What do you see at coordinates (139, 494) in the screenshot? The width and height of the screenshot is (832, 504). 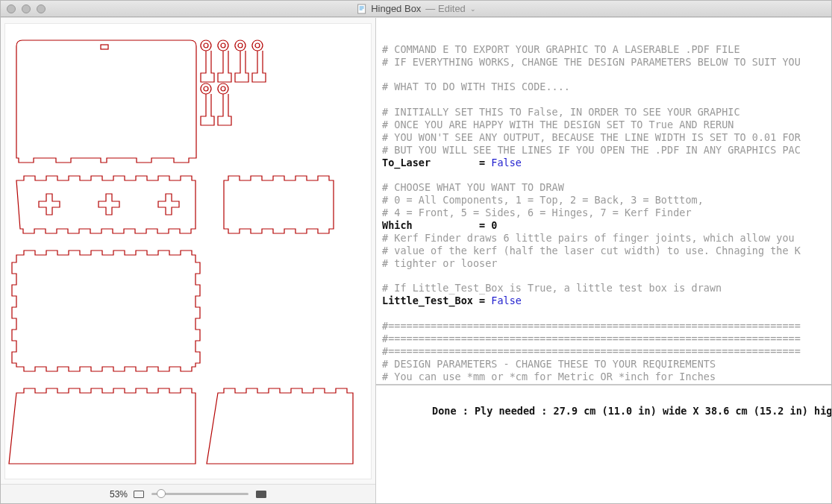 I see `zoom-out-icon` at bounding box center [139, 494].